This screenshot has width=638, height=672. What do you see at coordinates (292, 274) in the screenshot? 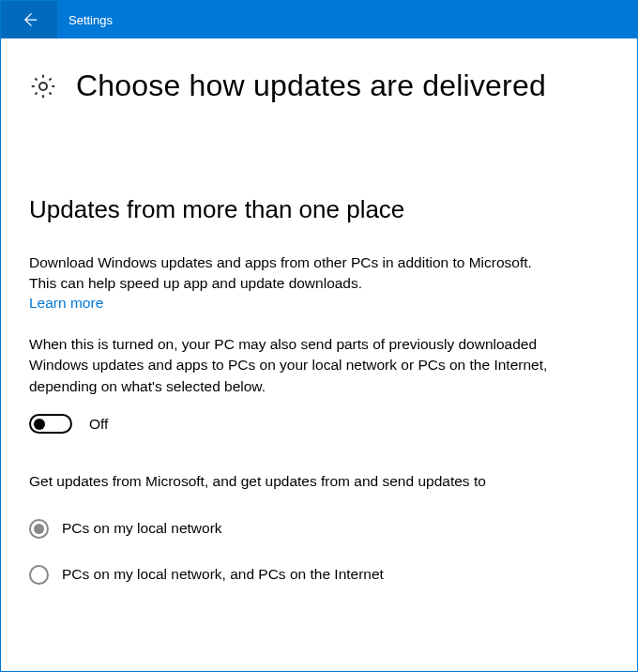
I see `description-1: Download Windows updates and apps from o…` at bounding box center [292, 274].